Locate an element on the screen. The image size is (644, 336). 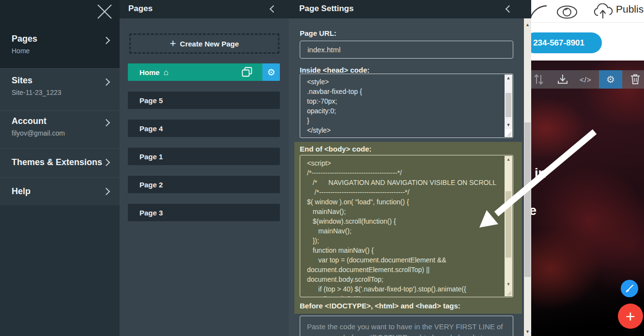
doctype-placeholder: Paste the code you want to have in the V… is located at coordinates (407, 326).